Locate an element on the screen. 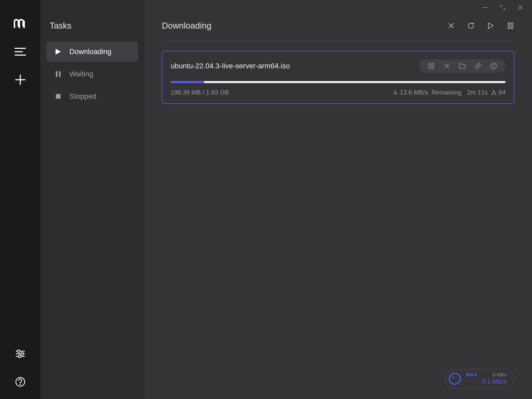 The image size is (532, 399). task-action-bar is located at coordinates (462, 66).